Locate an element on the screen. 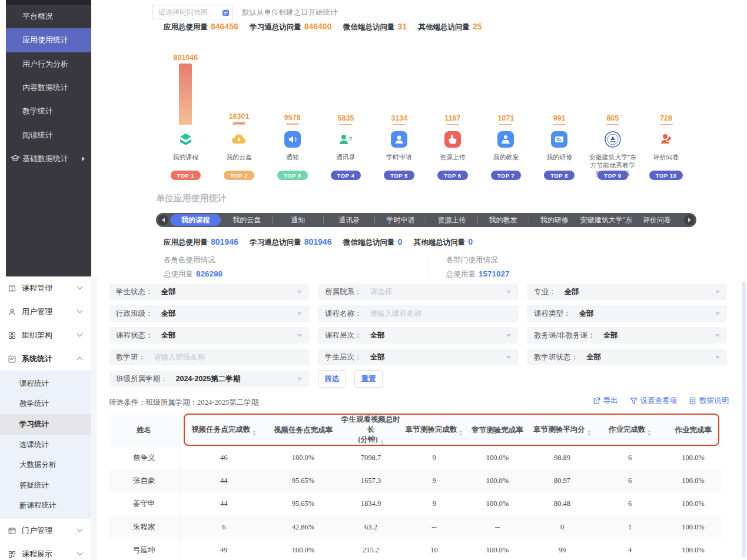  tab-cloud-disk: 我的云盘 is located at coordinates (247, 220).